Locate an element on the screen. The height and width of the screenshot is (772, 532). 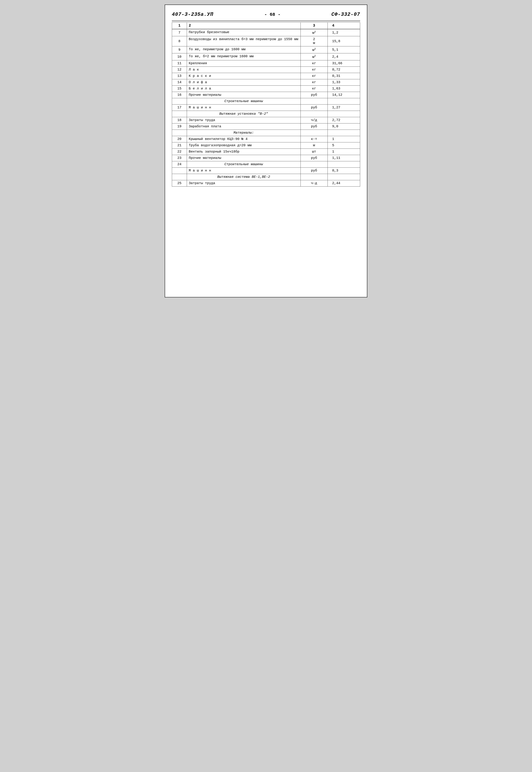
row-desc: Затраты труда is located at coordinates (244, 120).